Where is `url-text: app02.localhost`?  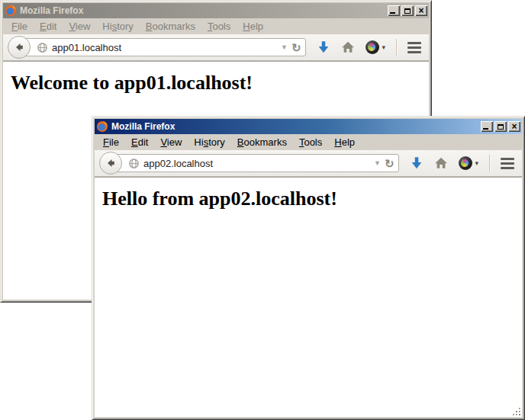 url-text: app02.localhost is located at coordinates (256, 163).